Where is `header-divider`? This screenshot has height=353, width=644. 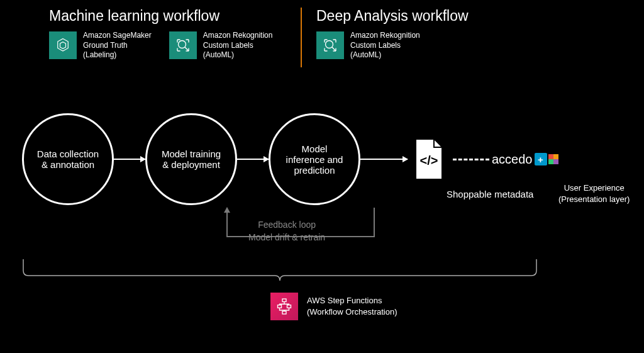
header-divider is located at coordinates (301, 38).